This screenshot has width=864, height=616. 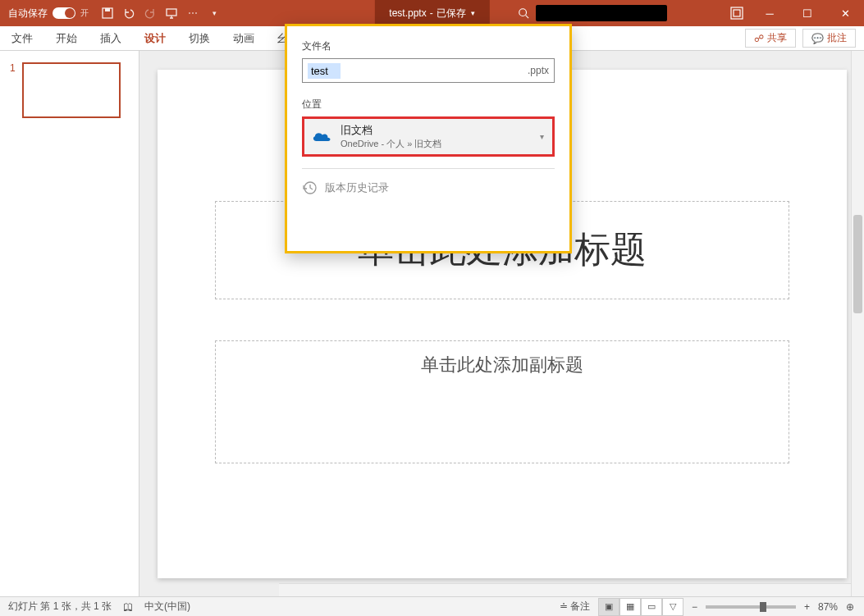 I want to click on thumbnail-number: 1, so click(x=13, y=90).